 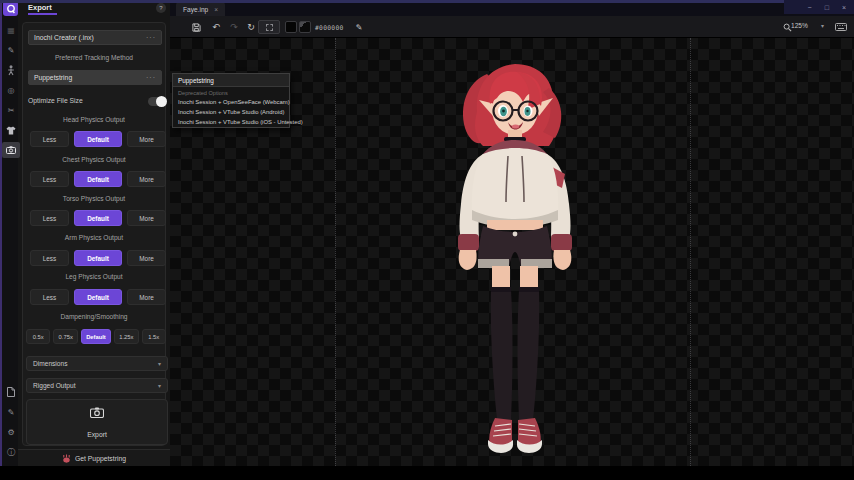 I want to click on leg-physics-label: Leg Physics Output, so click(x=94, y=276).